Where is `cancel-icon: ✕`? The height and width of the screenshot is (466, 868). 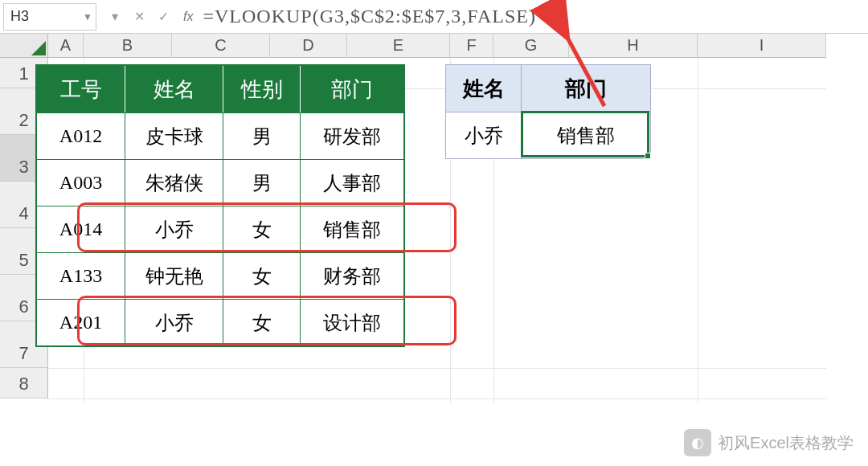 cancel-icon: ✕ is located at coordinates (139, 17).